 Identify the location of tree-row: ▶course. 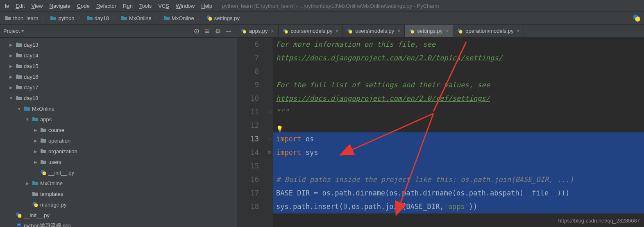
(118, 130).